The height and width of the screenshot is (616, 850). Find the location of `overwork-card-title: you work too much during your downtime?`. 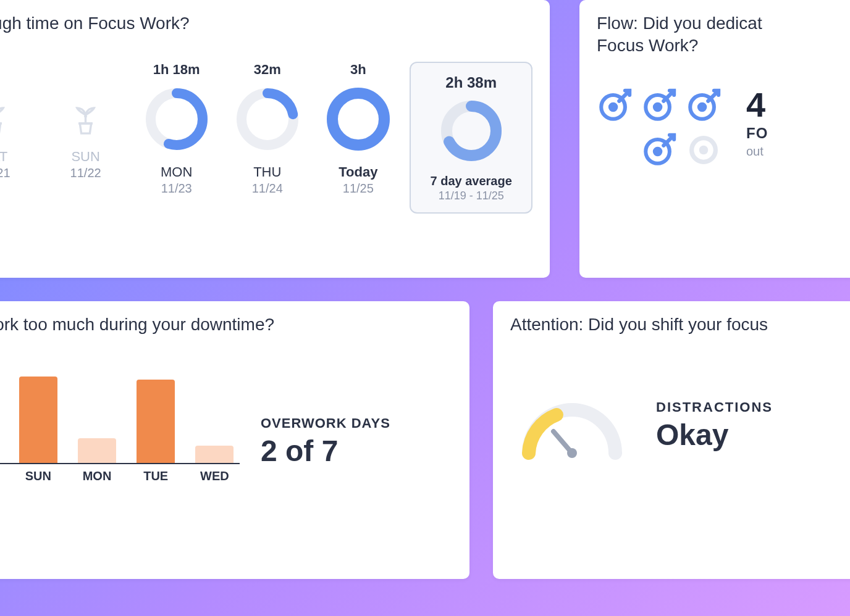

overwork-card-title: you work too much during your downtime? is located at coordinates (226, 325).